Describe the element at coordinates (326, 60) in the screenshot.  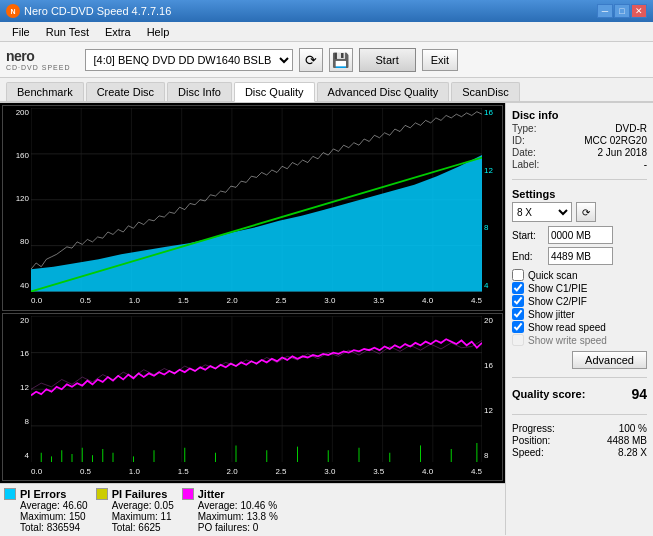
I see `toolbar: nero CD·DVD SPEED [4:0] BENQ DVD DD DW16…` at that location.